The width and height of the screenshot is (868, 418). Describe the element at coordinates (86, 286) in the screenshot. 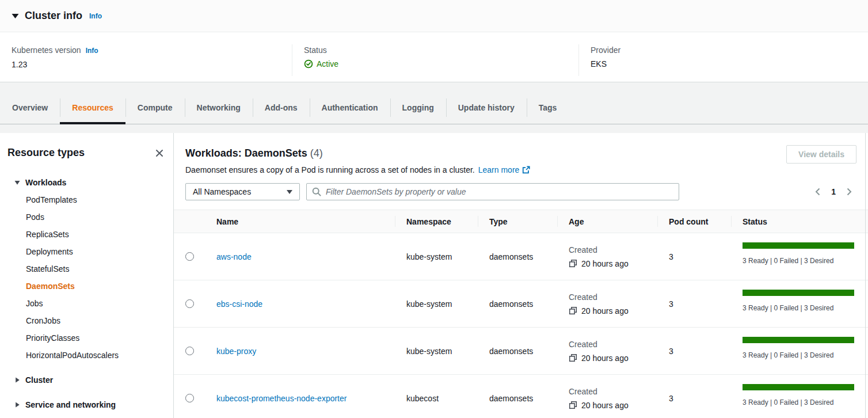

I see `sidebar-item-daemonsets: DaemonSets` at that location.